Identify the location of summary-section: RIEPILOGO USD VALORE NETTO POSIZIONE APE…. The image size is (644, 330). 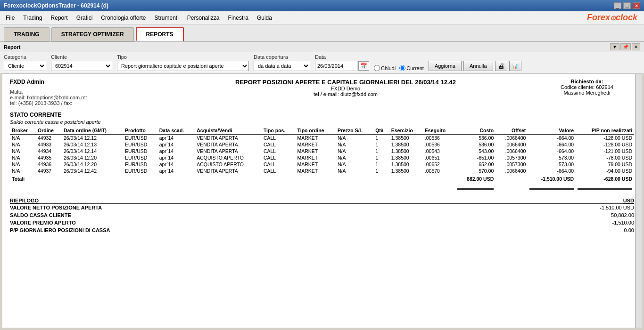
(322, 216).